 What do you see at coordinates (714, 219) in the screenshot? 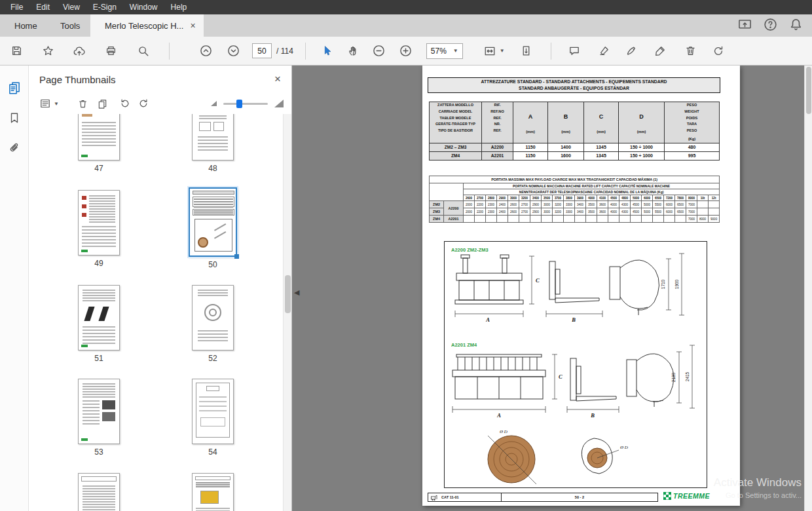
I see `capacity-cell: 9000` at bounding box center [714, 219].